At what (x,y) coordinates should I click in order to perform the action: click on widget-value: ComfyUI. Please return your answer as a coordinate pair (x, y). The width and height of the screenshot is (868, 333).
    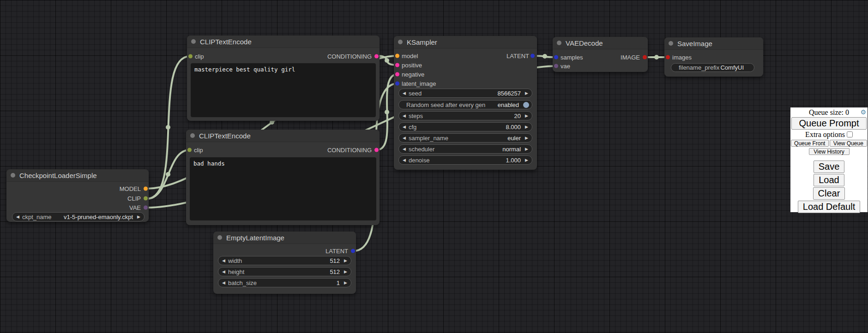
    Looking at the image, I should click on (732, 67).